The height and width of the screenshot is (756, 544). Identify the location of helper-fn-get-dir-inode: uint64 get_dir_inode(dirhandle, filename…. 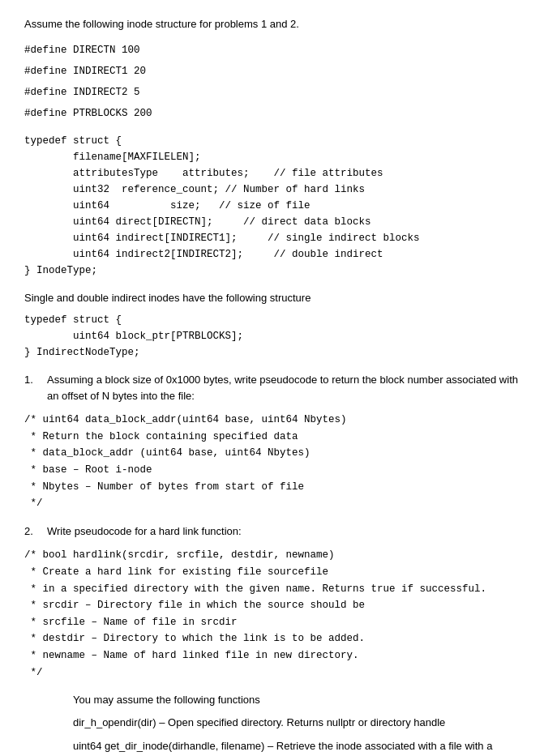
(297, 747).